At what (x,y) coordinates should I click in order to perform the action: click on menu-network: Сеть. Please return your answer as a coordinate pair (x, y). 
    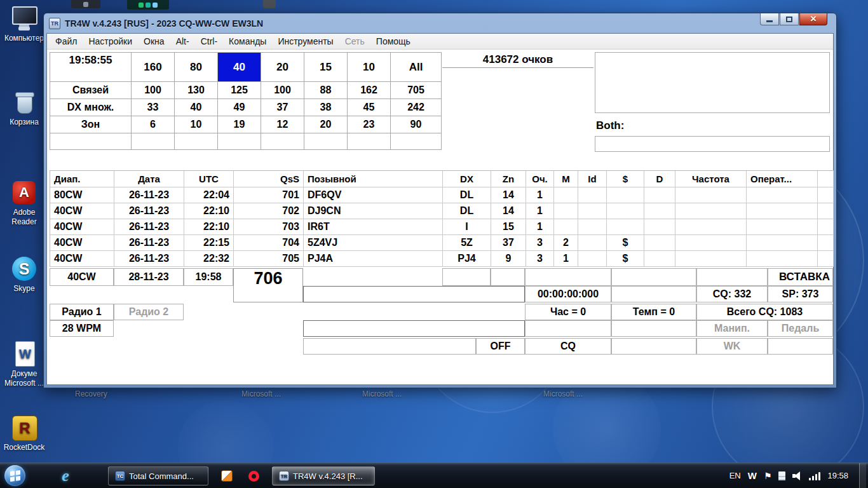
    Looking at the image, I should click on (355, 41).